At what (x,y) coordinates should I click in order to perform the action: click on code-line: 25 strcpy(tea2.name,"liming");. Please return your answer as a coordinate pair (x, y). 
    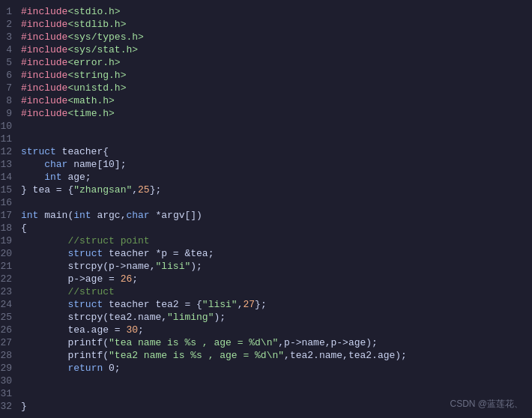
    Looking at the image, I should click on (266, 318).